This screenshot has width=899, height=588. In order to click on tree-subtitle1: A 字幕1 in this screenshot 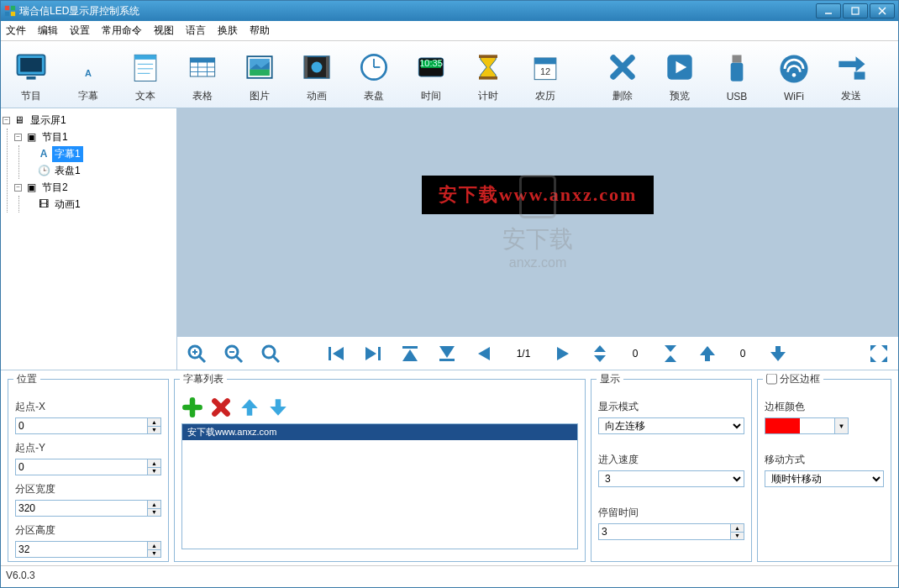, I will do `click(101, 154)`.